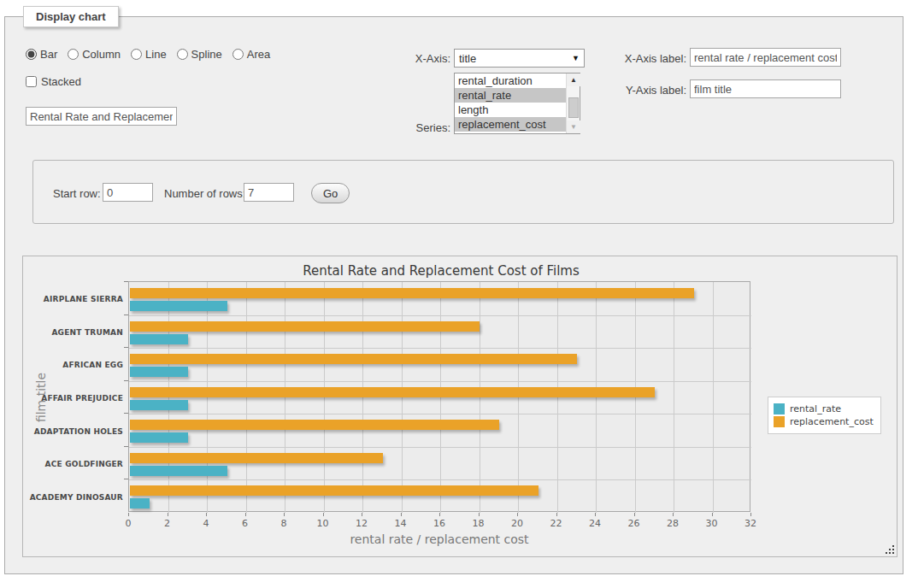  What do you see at coordinates (824, 409) in the screenshot?
I see `legend-row: rental_rate` at bounding box center [824, 409].